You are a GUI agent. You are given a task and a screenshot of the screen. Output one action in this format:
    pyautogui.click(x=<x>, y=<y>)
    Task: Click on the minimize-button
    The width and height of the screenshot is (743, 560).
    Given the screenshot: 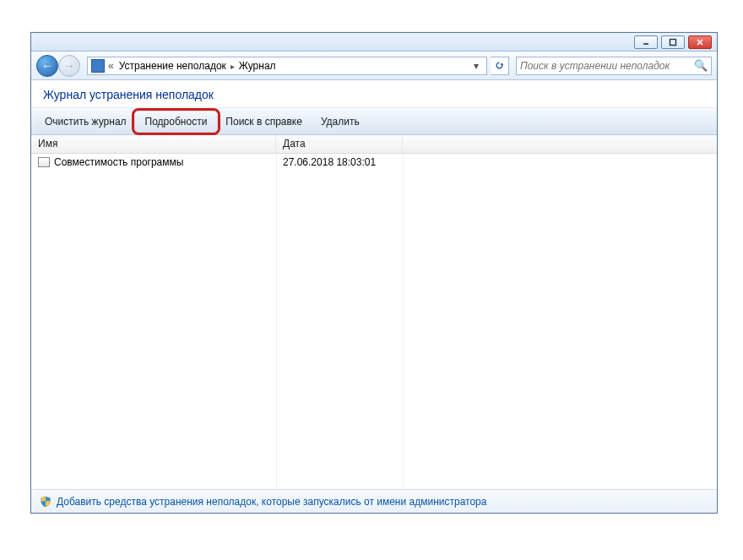 What is the action you would take?
    pyautogui.click(x=646, y=42)
    